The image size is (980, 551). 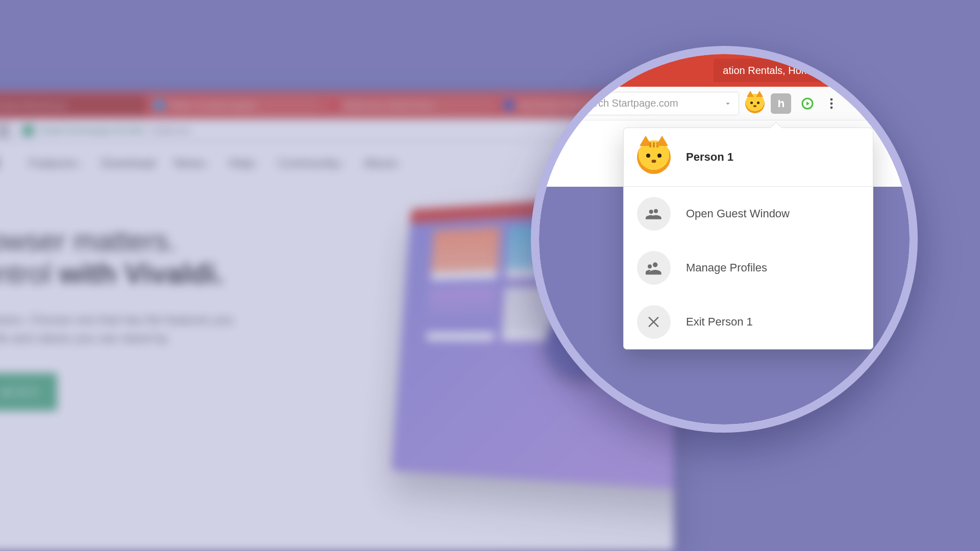 What do you see at coordinates (316, 131) in the screenshot?
I see `url-field: Vivaldi Technologies AS (NO) vivaldi.com` at bounding box center [316, 131].